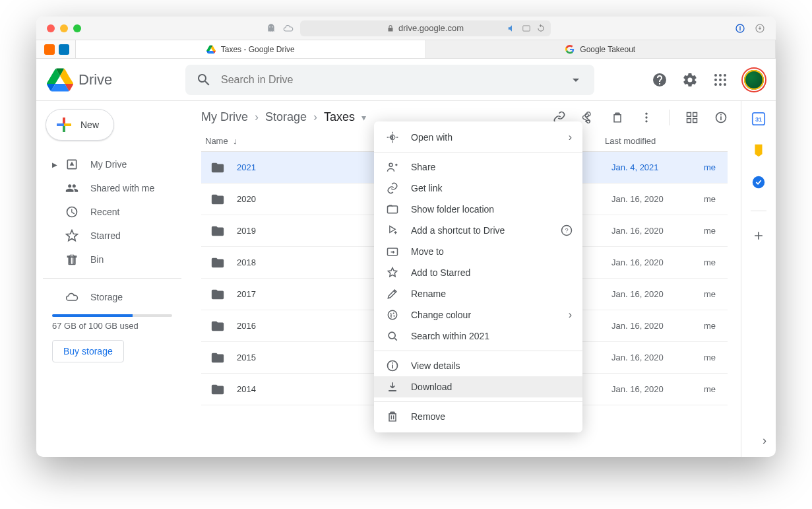  I want to click on new-button: New, so click(80, 125).